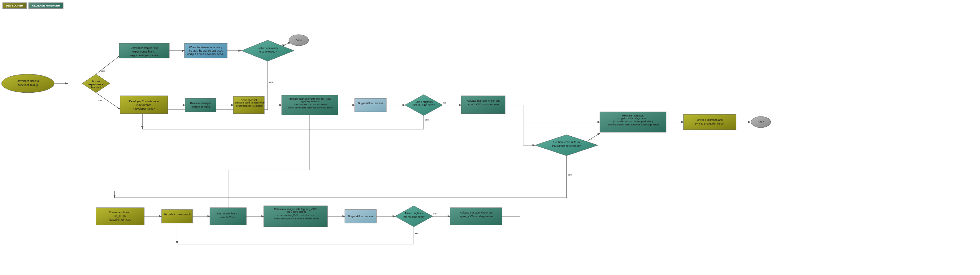 This screenshot has height=275, width=980. Describe the element at coordinates (144, 109) in the screenshot. I see `dev-commits-node-3: <developer name>` at that location.